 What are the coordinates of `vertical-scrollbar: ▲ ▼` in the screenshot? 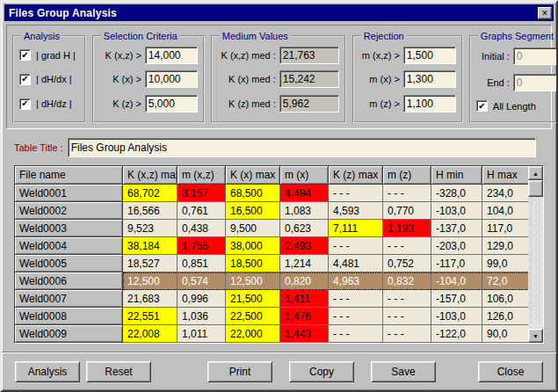 It's located at (536, 255).